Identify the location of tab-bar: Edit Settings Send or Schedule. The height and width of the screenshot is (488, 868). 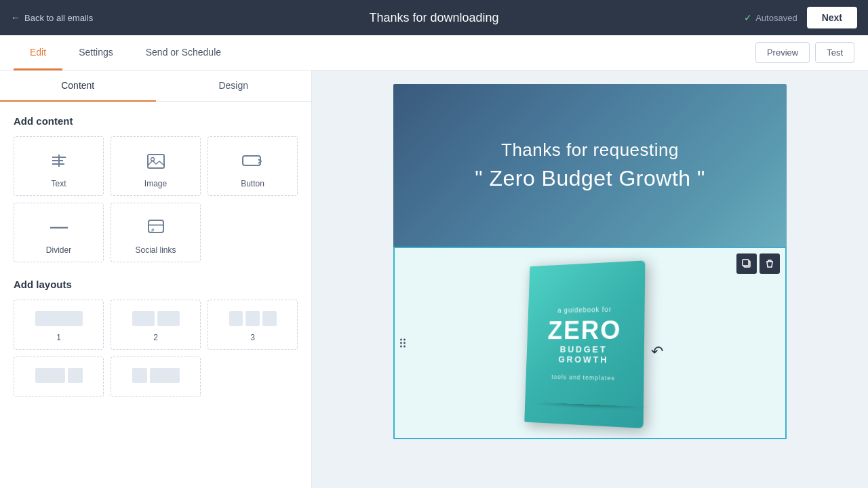
(125, 53).